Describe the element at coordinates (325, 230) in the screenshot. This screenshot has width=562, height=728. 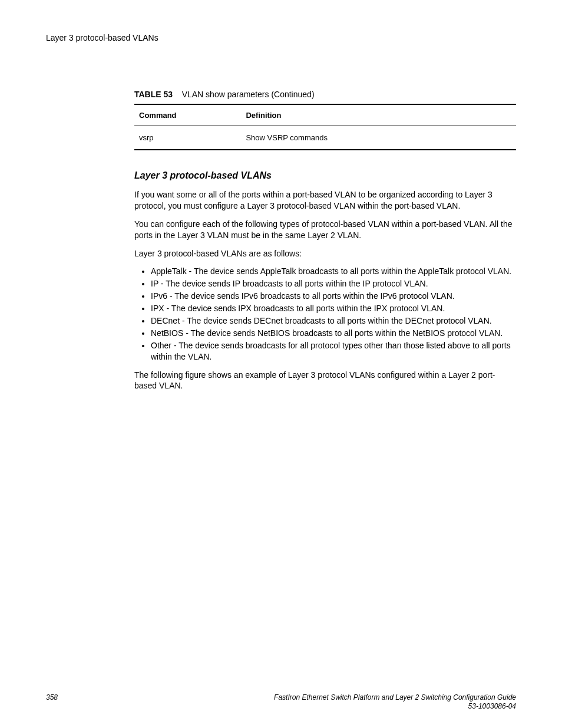
I see `paragraph: You can configure each of the following …` at that location.